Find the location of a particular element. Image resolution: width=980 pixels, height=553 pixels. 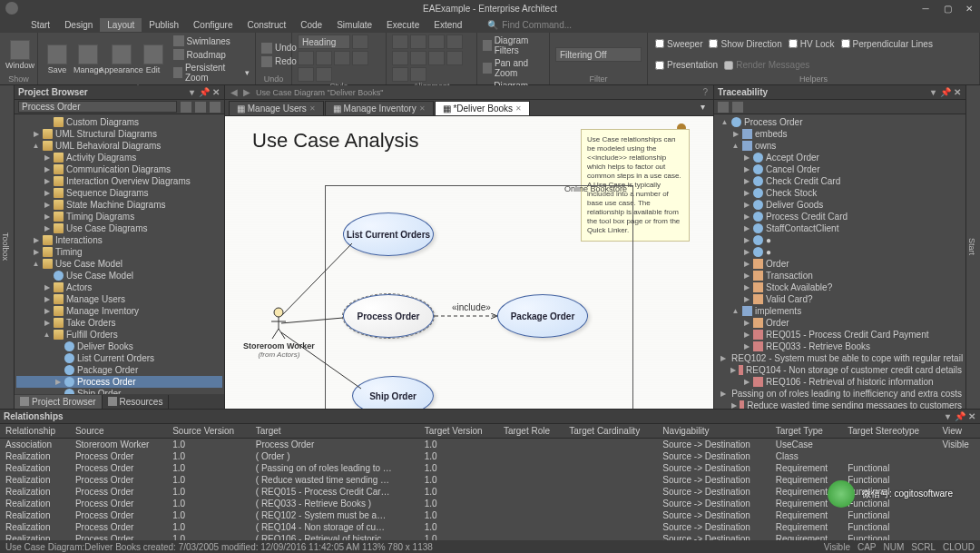

tree-node: ▶Timing Diagrams is located at coordinates (120, 216).